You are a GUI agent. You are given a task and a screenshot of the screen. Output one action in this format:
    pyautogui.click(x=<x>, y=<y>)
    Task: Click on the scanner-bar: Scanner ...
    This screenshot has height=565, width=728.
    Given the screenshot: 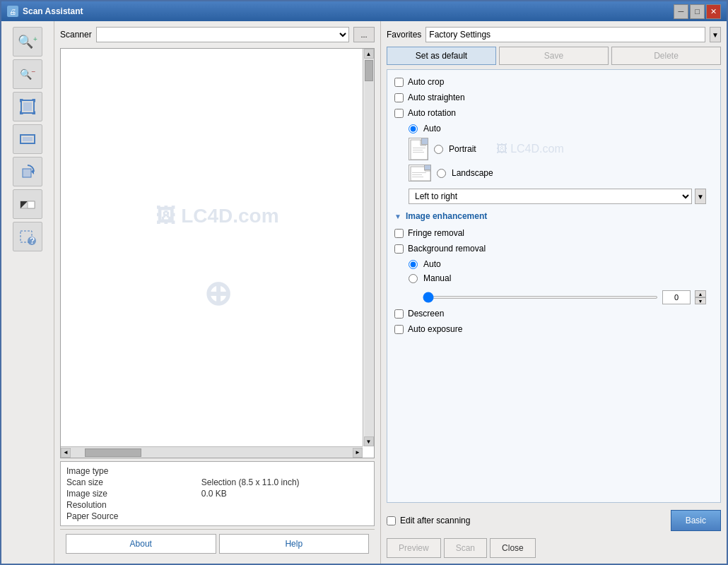 What is the action you would take?
    pyautogui.click(x=218, y=35)
    